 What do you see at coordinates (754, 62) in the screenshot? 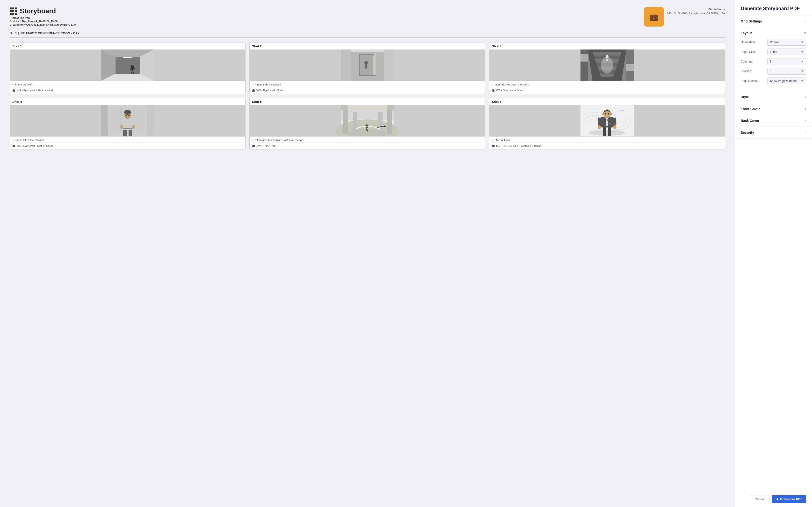
I see `columns-label: Columns:` at bounding box center [754, 62].